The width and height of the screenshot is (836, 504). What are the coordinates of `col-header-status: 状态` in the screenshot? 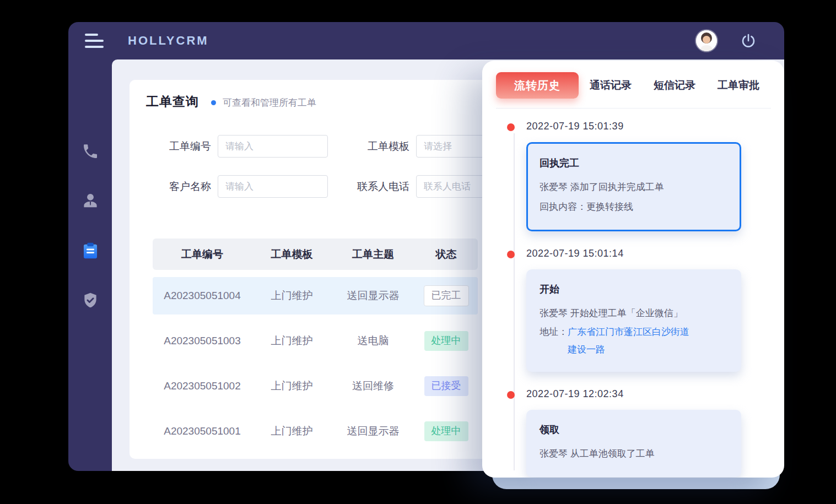 It's located at (446, 254).